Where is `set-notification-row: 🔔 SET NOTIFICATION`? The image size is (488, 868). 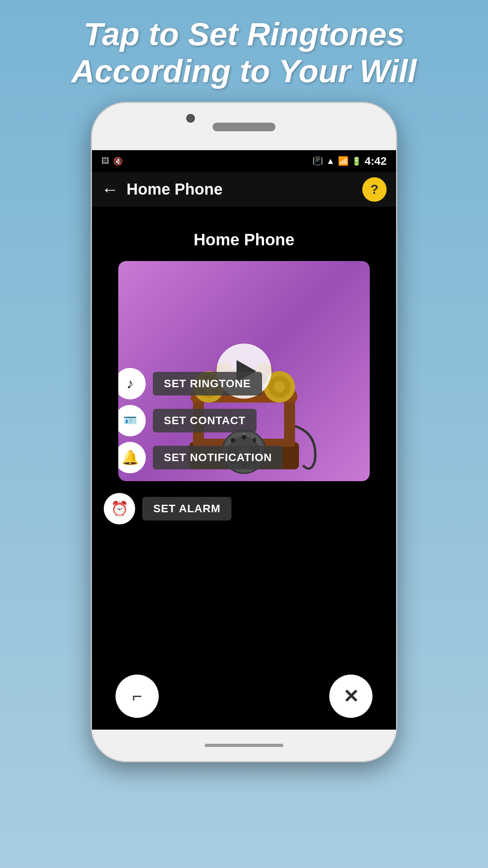 set-notification-row: 🔔 SET NOTIFICATION is located at coordinates (200, 458).